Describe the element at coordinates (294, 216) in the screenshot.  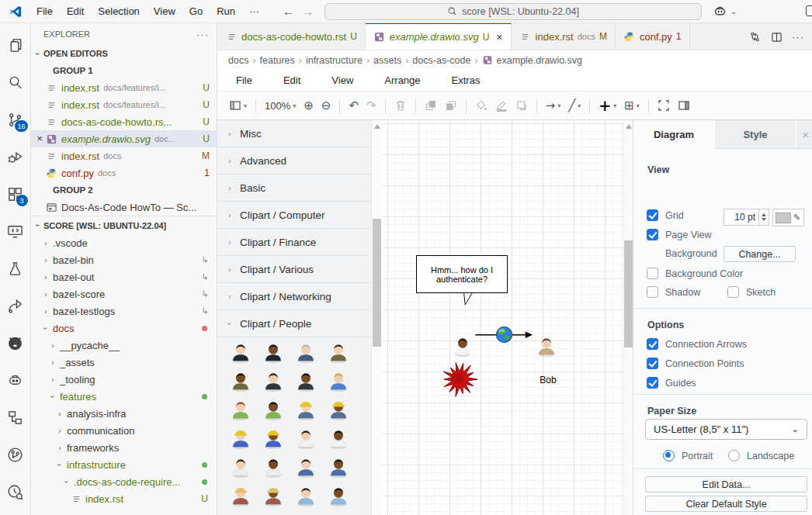
I see `palette-section: Clipart / Computer` at that location.